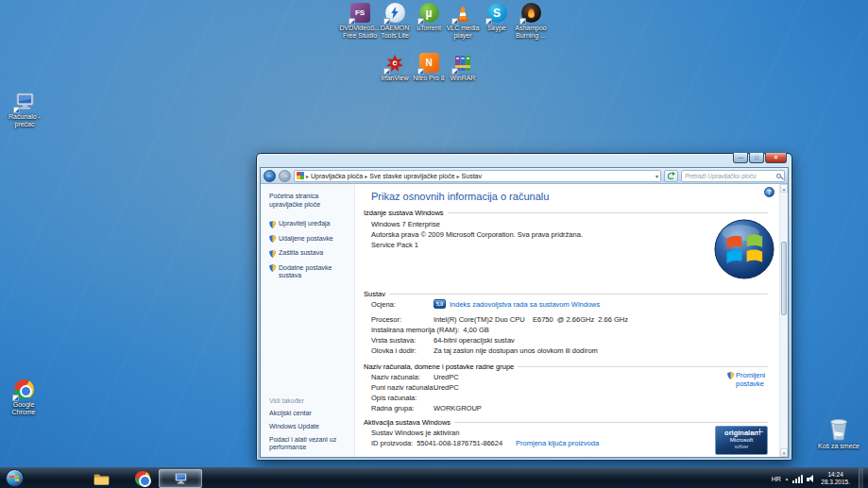 Image resolution: width=868 pixels, height=488 pixels. Describe the element at coordinates (478, 176) in the screenshot. I see `address-bar: ▸ Upravljačka ploča ▸ Sve stavke upravlj…` at that location.